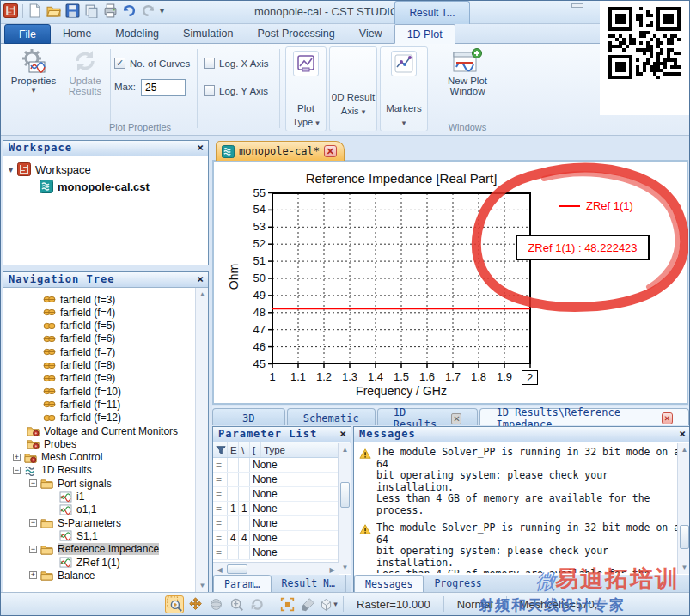 The width and height of the screenshot is (690, 616). I want to click on tab-messages: Messages, so click(388, 583).